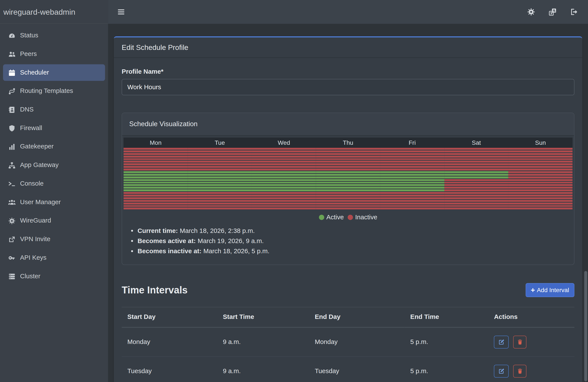 The width and height of the screenshot is (588, 382). Describe the element at coordinates (11, 91) in the screenshot. I see `route-icon` at that location.